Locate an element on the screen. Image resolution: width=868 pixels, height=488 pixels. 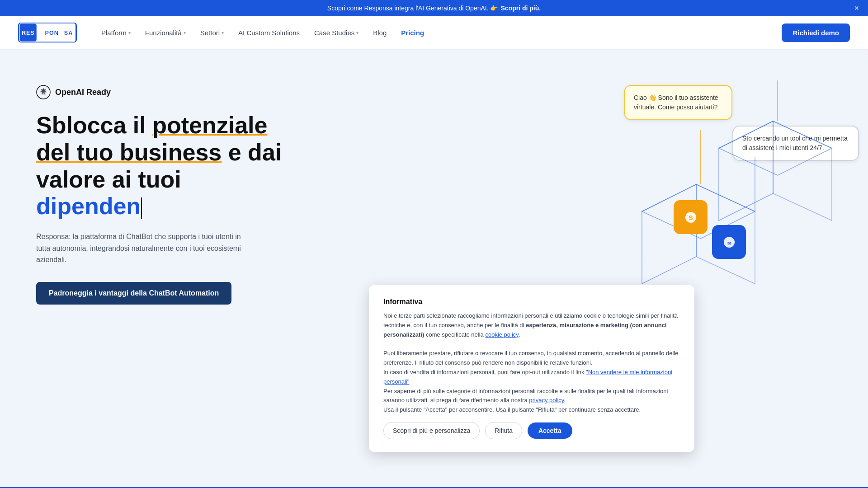
openai-logo-icon is located at coordinates (43, 92).